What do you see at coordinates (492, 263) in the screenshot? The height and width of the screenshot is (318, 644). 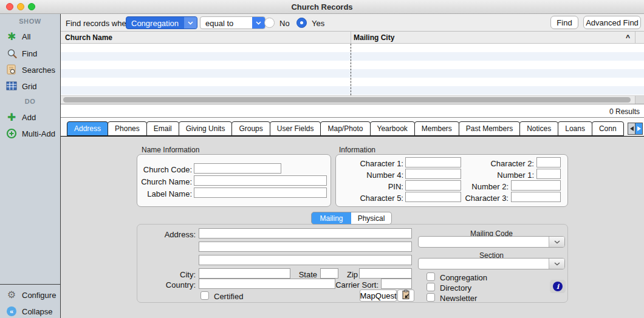 I see `section-dropdown` at bounding box center [492, 263].